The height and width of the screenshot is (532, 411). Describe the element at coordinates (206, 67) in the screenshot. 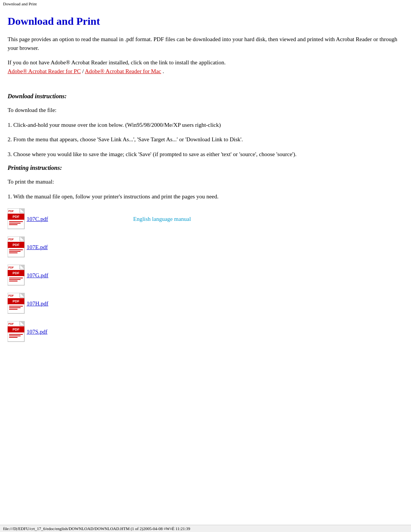

I see `intro-paragraph-2: If you do not have Adobe® Acrobat Reader…` at that location.